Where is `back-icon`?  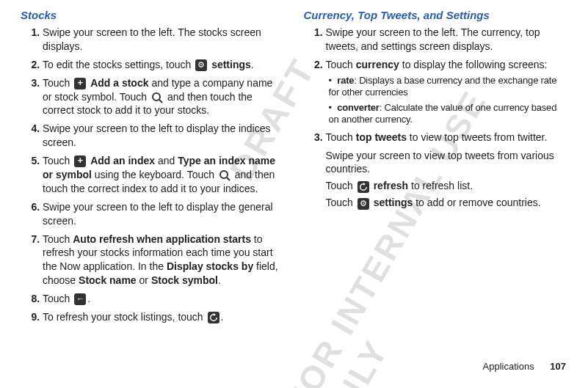
back-icon is located at coordinates (80, 299).